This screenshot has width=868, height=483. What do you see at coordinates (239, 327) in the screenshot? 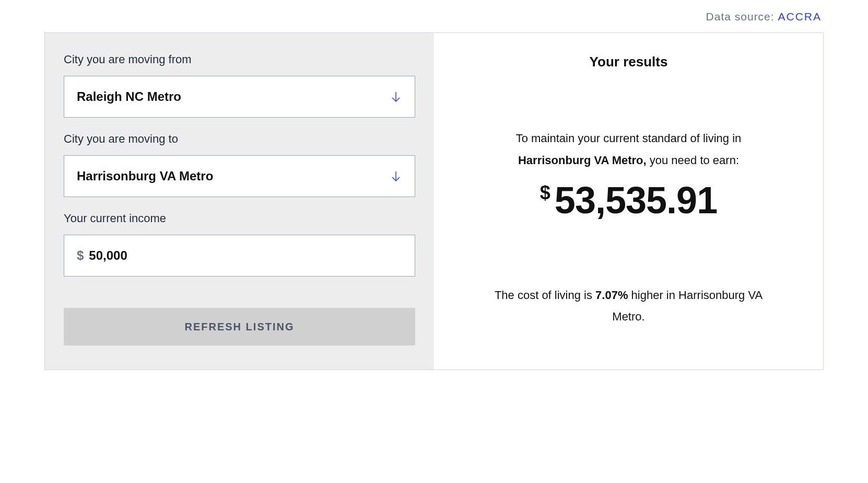
I see `refresh-button: REFRESH LISTING` at bounding box center [239, 327].